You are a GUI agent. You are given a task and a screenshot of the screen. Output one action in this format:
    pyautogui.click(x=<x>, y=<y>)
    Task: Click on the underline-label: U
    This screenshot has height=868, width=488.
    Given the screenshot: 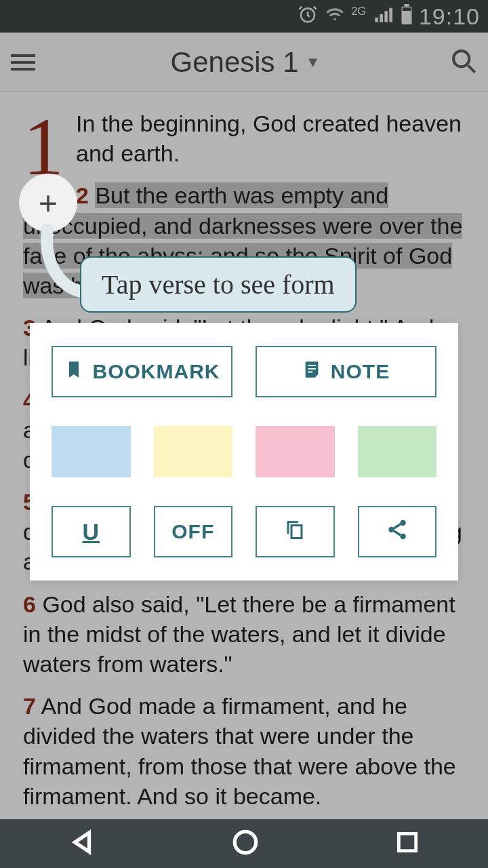 What is the action you would take?
    pyautogui.click(x=91, y=532)
    